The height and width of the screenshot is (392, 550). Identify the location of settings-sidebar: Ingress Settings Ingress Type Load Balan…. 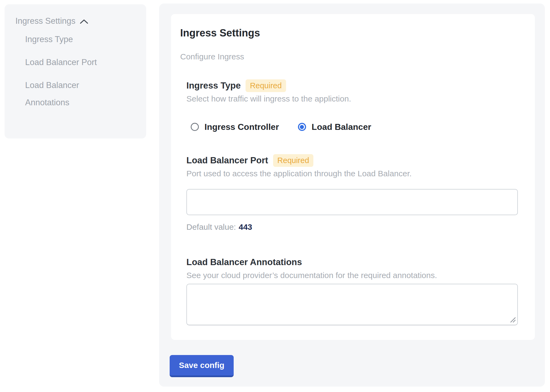
(75, 71).